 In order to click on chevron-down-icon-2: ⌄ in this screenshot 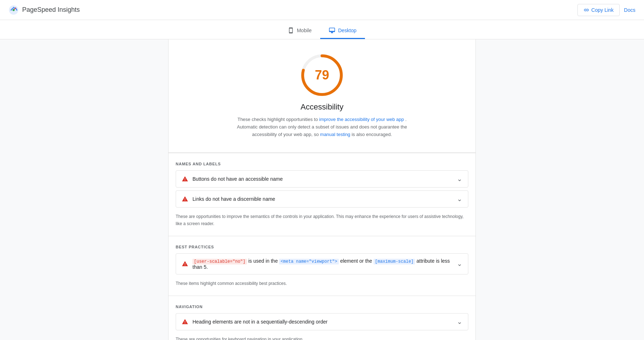, I will do `click(459, 199)`.